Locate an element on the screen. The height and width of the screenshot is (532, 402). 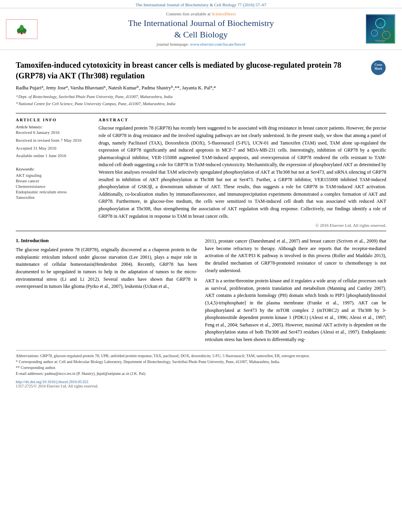
keywords-label: Keywords: is located at coordinates (53, 169).